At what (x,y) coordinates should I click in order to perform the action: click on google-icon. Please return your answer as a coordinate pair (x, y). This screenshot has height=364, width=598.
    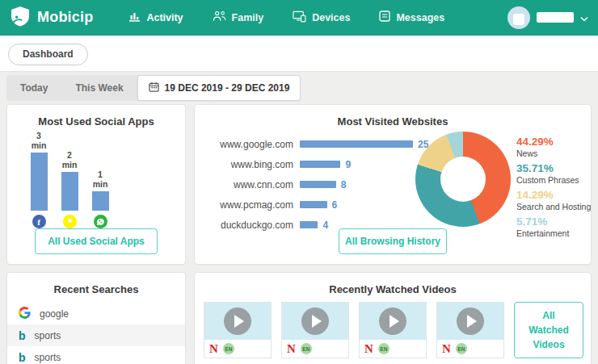
    Looking at the image, I should click on (24, 314).